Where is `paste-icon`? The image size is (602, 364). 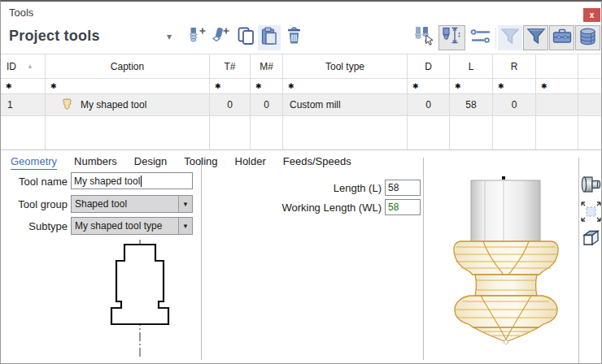
paste-icon is located at coordinates (270, 37).